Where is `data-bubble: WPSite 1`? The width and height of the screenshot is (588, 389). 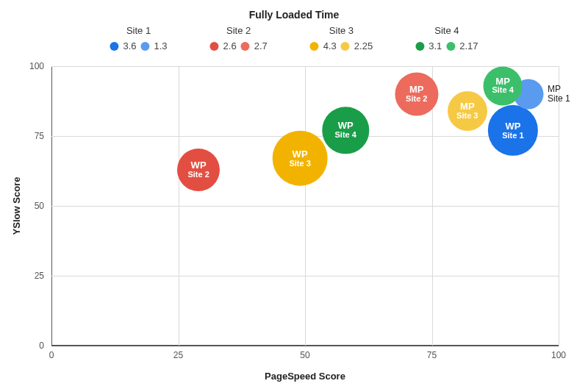 data-bubble: WPSite 1 is located at coordinates (513, 130).